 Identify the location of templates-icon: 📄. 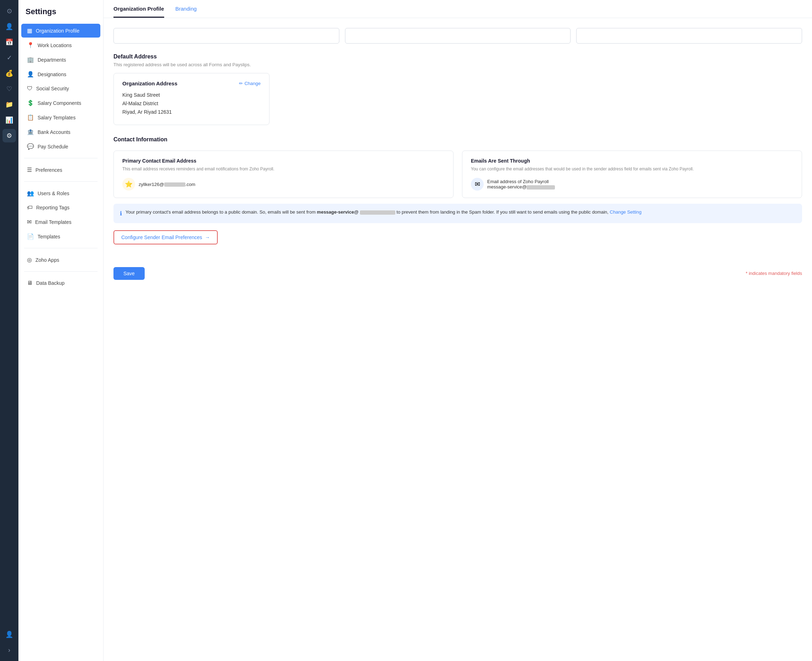
(30, 236).